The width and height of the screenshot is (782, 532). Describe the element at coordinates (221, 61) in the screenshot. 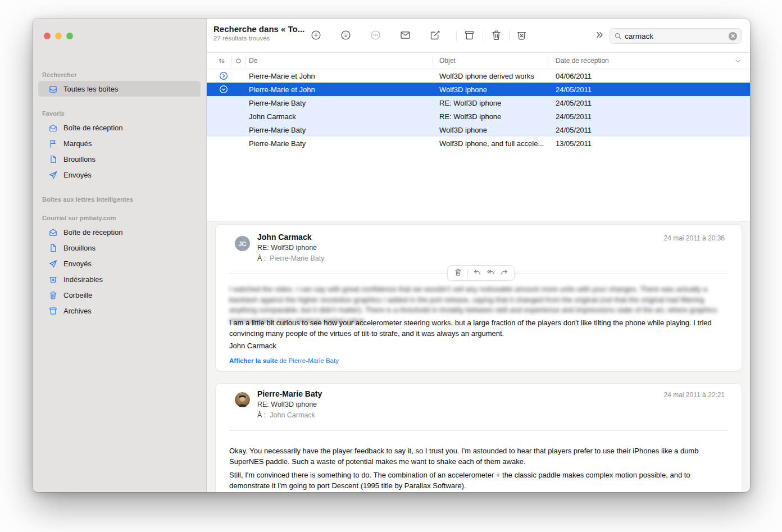

I see `sort-arrows-icon` at that location.